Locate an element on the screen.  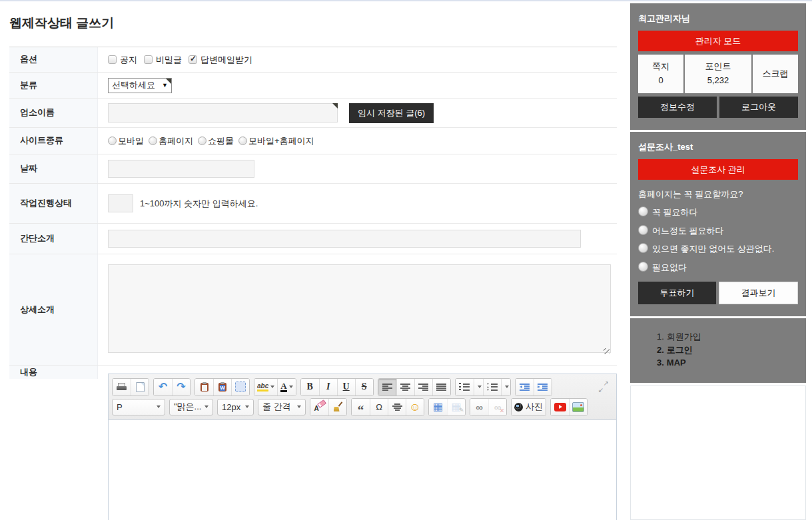
vote-button: 투표하기 is located at coordinates (677, 293).